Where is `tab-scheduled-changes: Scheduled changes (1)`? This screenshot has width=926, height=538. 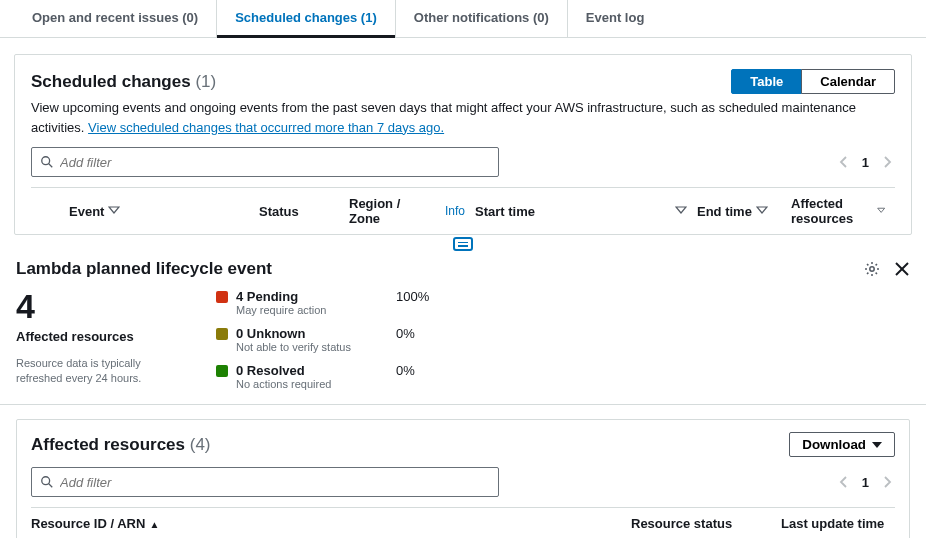
tab-scheduled-changes: Scheduled changes (1) is located at coordinates (306, 18).